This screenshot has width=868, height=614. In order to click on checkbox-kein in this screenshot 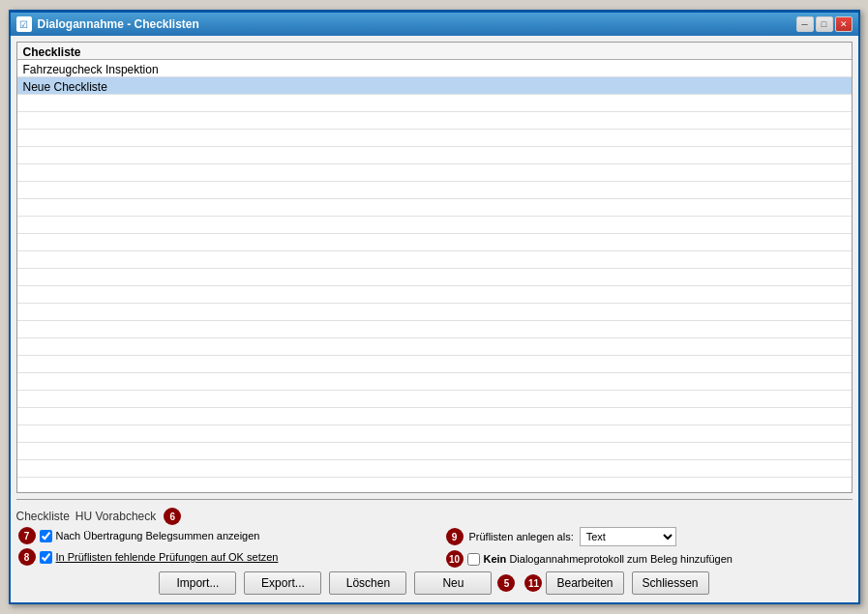, I will do `click(474, 559)`.